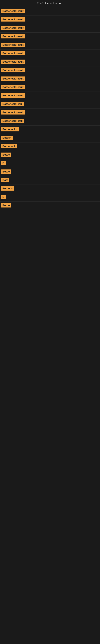  I want to click on bottleneck-result-label: Bottleneck, so click(9, 146).